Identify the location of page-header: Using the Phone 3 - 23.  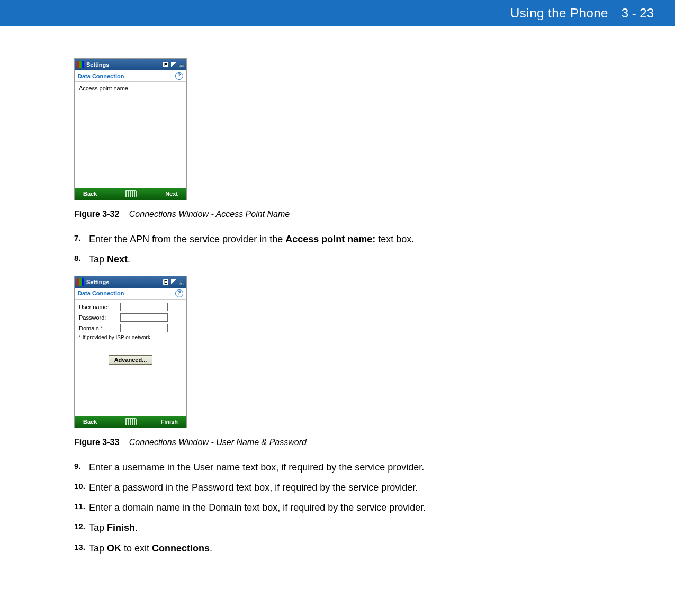
(338, 13).